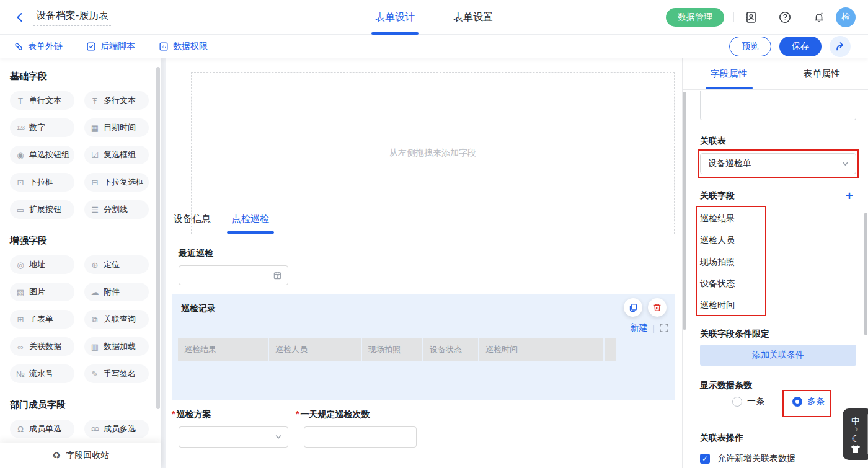 This screenshot has width=868, height=468. Describe the element at coordinates (20, 17) in the screenshot. I see `back-icon` at that location.